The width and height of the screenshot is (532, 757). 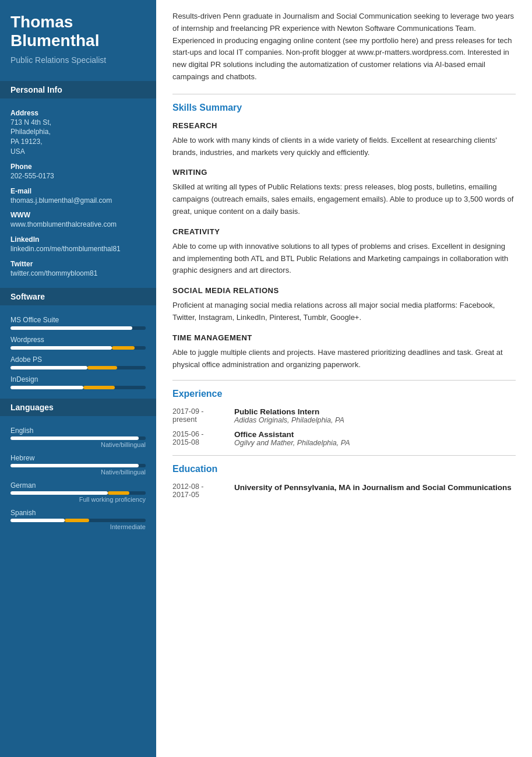 I want to click on skill-research: RESEARCH Able to work with many kinds of…, so click(x=344, y=140).